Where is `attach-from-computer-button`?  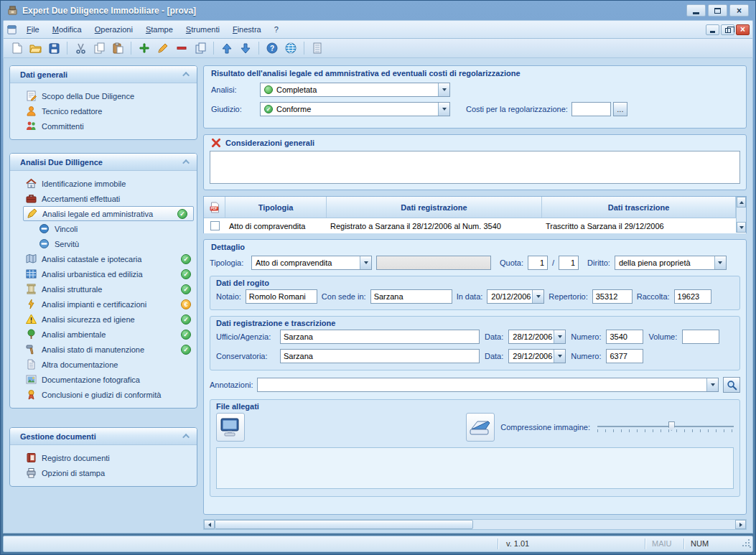
attach-from-computer-button is located at coordinates (230, 427).